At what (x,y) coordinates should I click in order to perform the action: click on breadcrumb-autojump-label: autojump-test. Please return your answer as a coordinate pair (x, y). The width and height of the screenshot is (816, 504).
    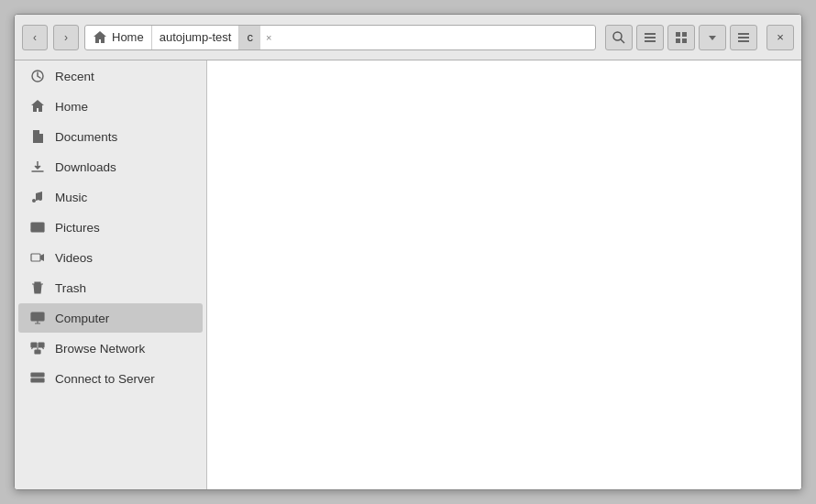
    Looking at the image, I should click on (196, 37).